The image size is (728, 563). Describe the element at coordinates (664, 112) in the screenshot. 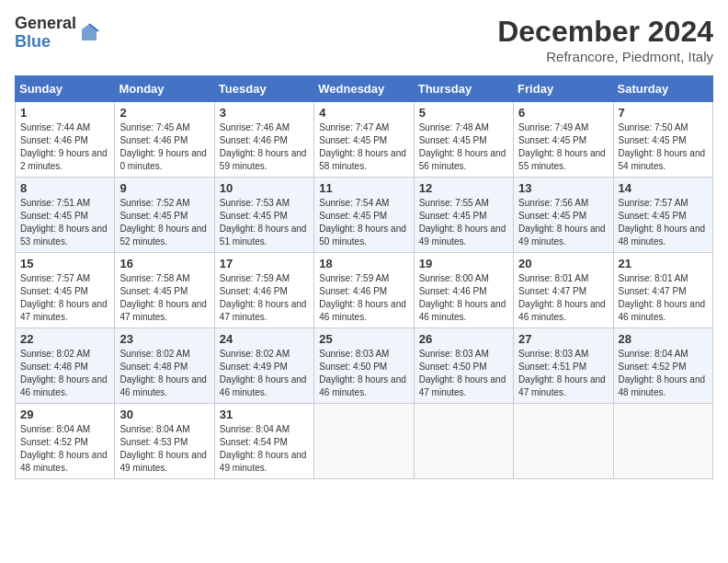

I see `day-number: 7` at that location.